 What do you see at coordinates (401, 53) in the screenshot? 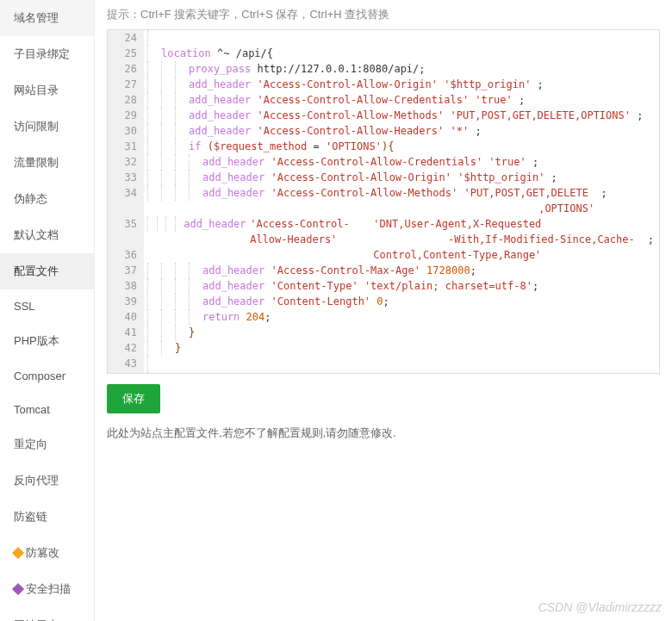
I see `code-line: location ^~ /api/{` at bounding box center [401, 53].